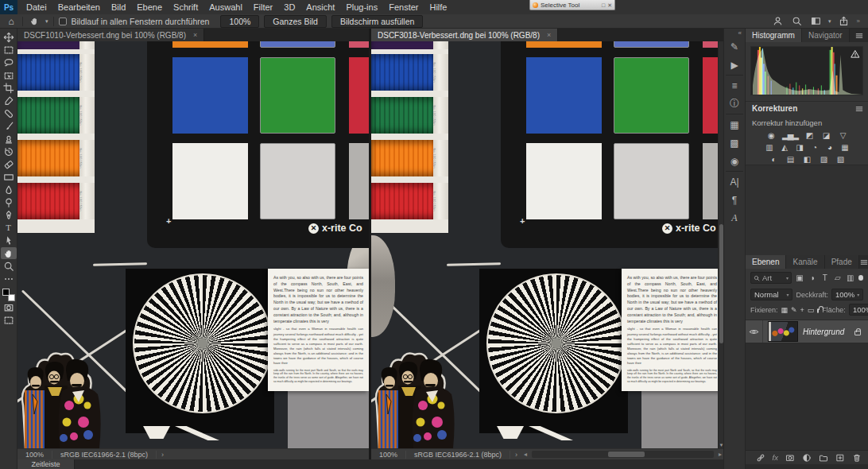 The image size is (868, 469). What do you see at coordinates (149, 7) in the screenshot?
I see `menu-ebene: Ebene` at bounding box center [149, 7].